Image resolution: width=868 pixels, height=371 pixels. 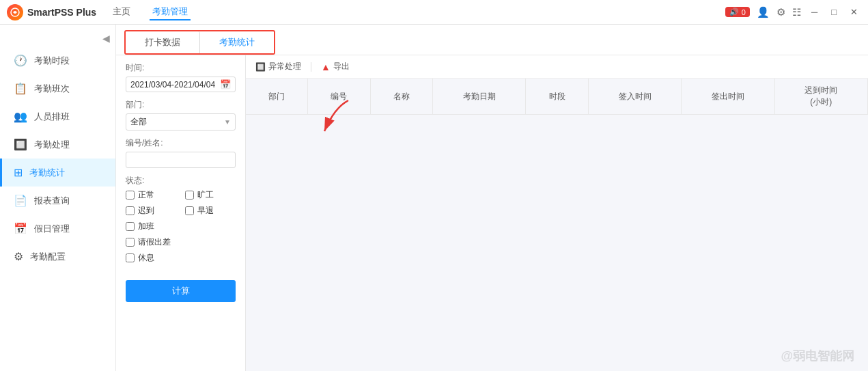 I want to click on settings-icon: ⚙, so click(x=18, y=257).